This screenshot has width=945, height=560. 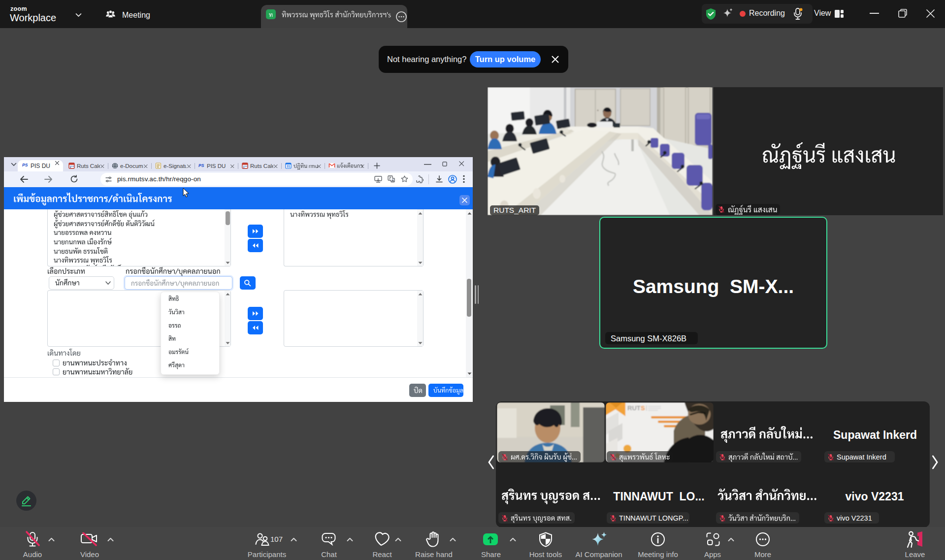 What do you see at coordinates (643, 408) in the screenshot?
I see `svg-text: S` at bounding box center [643, 408].